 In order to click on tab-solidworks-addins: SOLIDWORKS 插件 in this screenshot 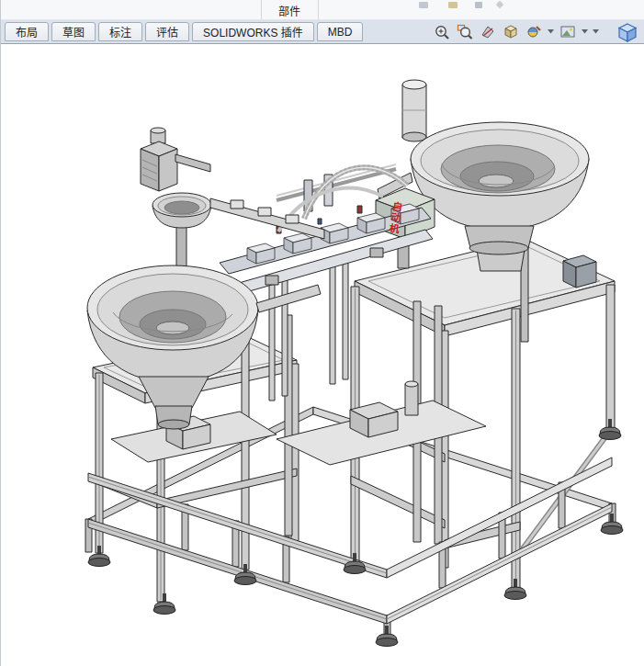, I will do `click(254, 31)`.